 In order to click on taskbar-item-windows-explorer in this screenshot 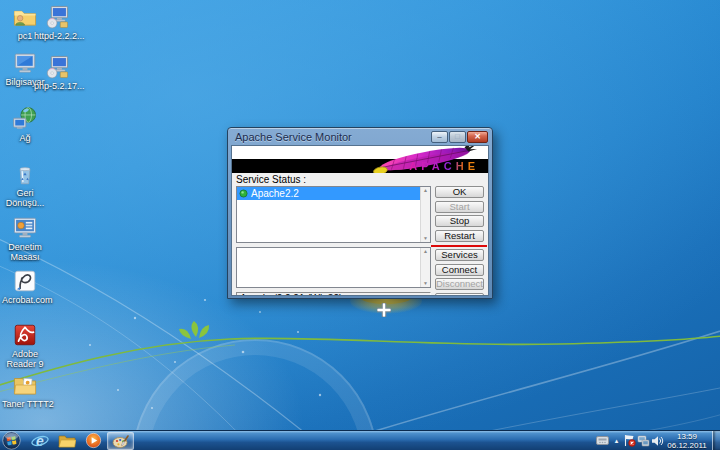, I will do `click(66, 440)`.